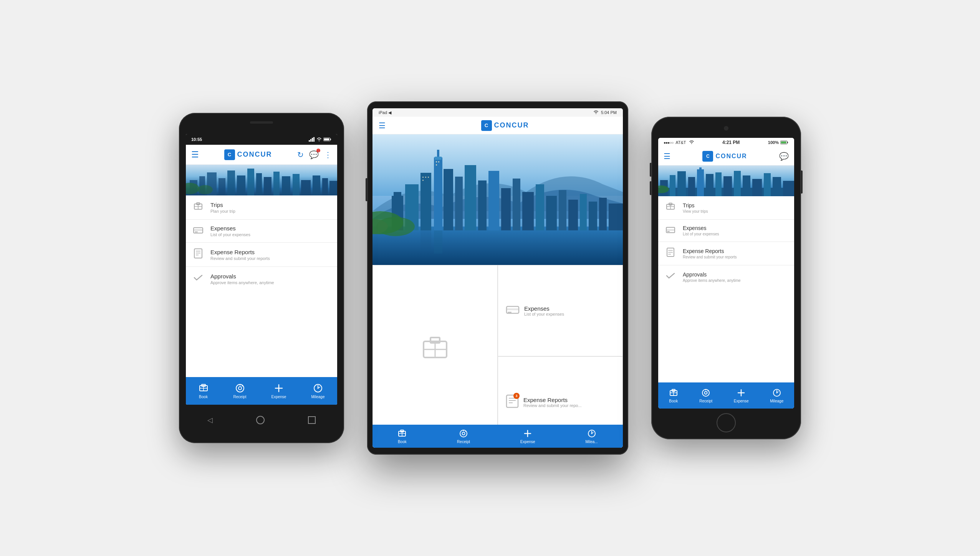 The image size is (980, 556). I want to click on menu-item-trips: Trips Plan your trip, so click(262, 207).